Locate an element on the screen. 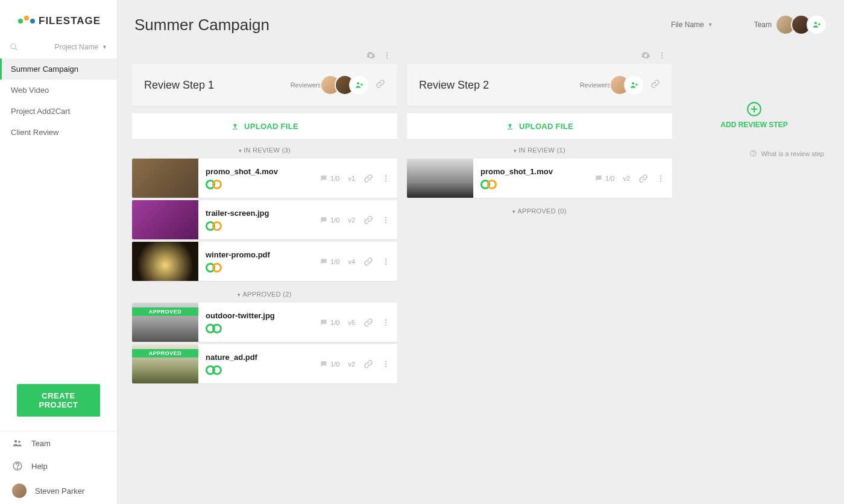 This screenshot has height=504, width=844. status-indicator is located at coordinates (534, 184).